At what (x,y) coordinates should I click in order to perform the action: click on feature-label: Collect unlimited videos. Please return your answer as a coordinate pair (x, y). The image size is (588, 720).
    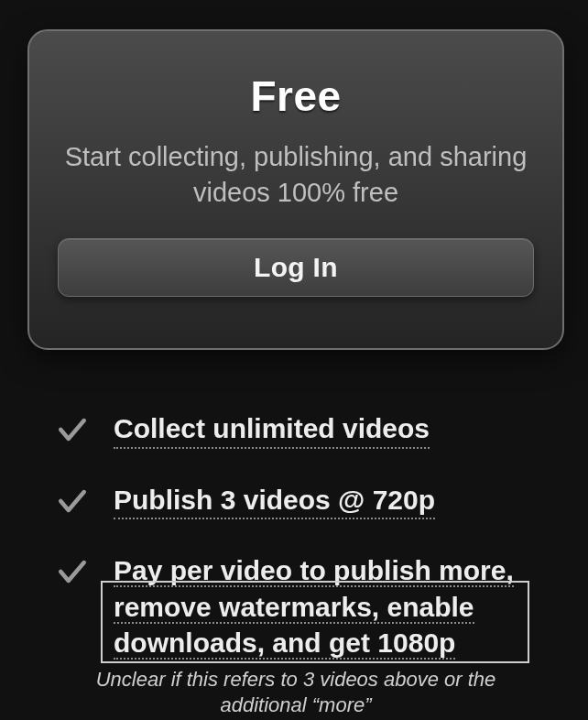
    Looking at the image, I should click on (271, 430).